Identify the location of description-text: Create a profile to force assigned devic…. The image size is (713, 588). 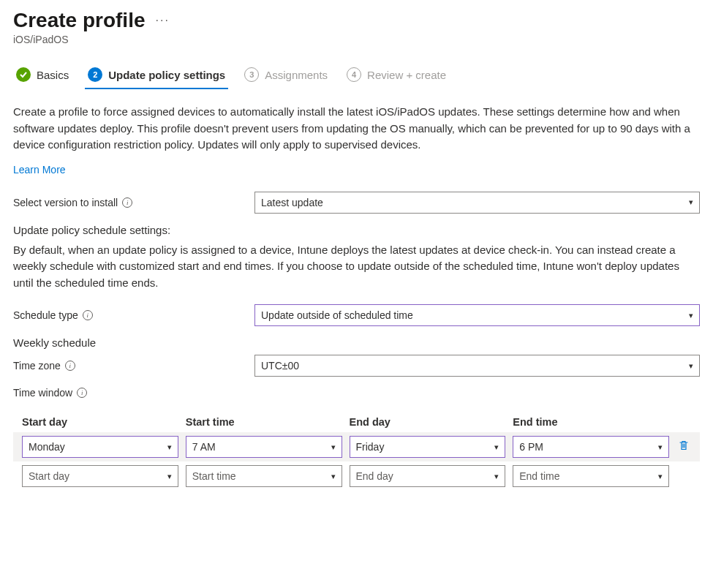
(357, 129).